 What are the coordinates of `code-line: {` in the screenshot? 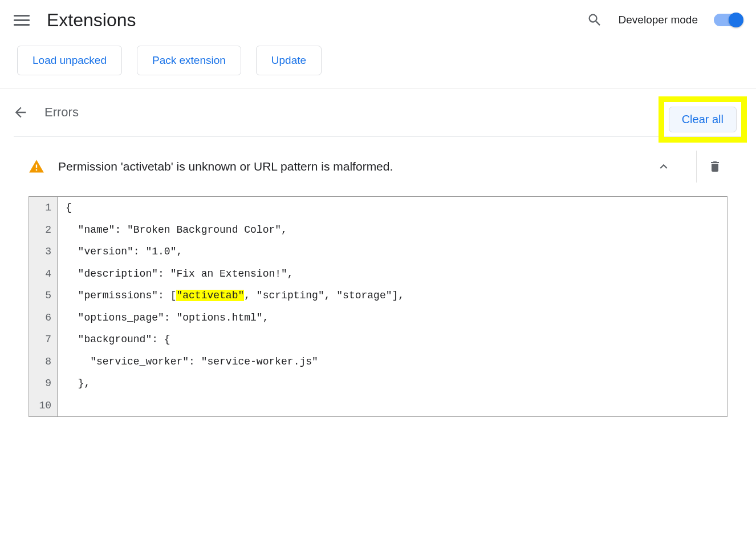 It's located at (235, 208).